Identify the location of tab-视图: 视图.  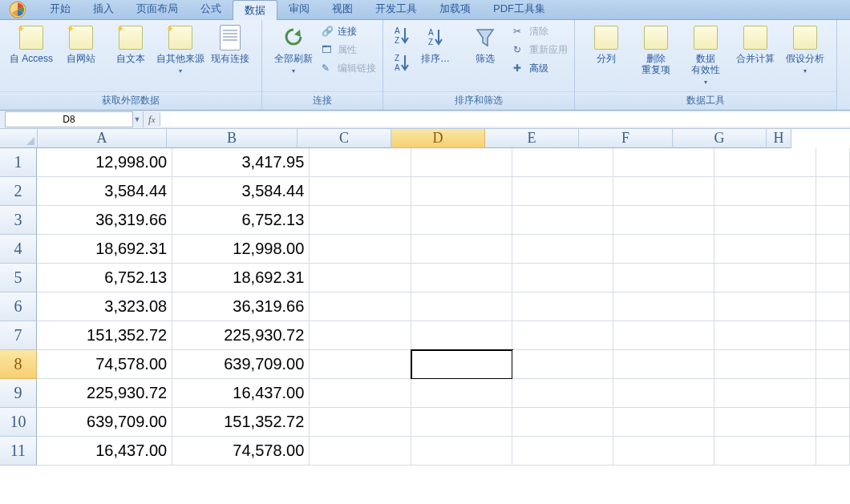
(342, 10).